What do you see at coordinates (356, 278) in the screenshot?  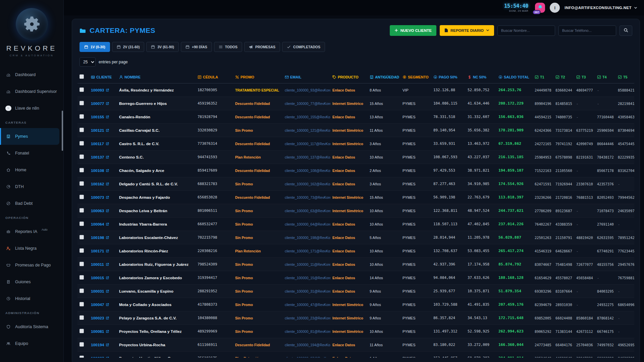 I see `table-row: 100015 Laboratorios Zamora y Escobedo 31…` at bounding box center [356, 278].